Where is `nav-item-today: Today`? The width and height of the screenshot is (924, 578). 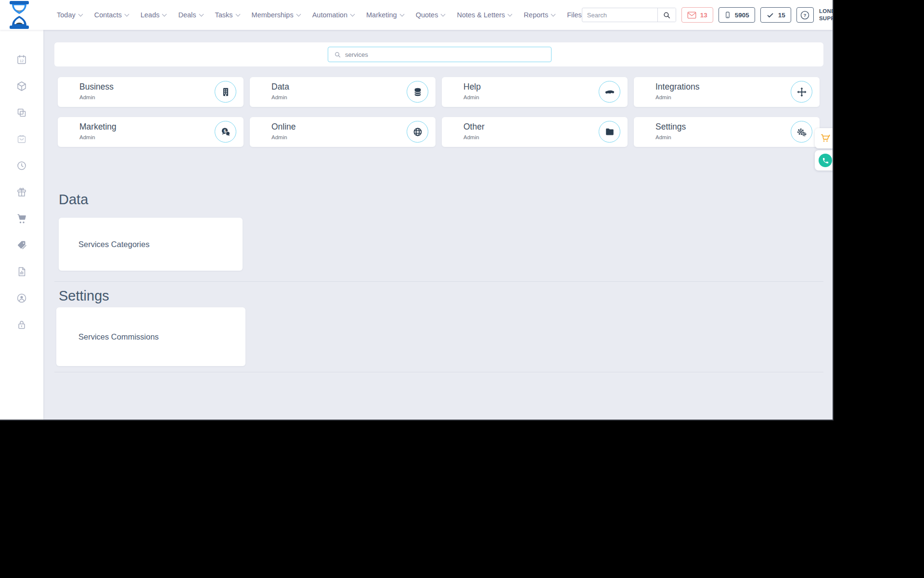
nav-item-today: Today is located at coordinates (69, 15).